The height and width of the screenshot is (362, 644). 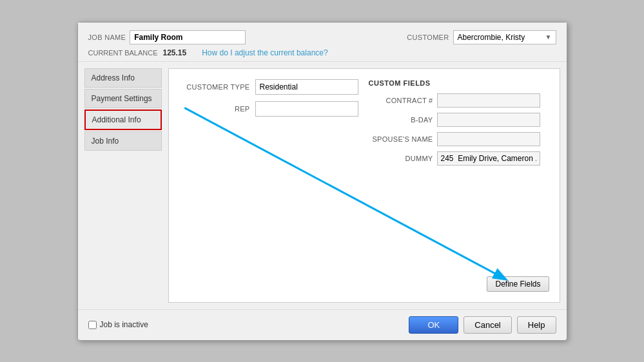 I want to click on job-inactive-label: Job is inactive, so click(x=119, y=325).